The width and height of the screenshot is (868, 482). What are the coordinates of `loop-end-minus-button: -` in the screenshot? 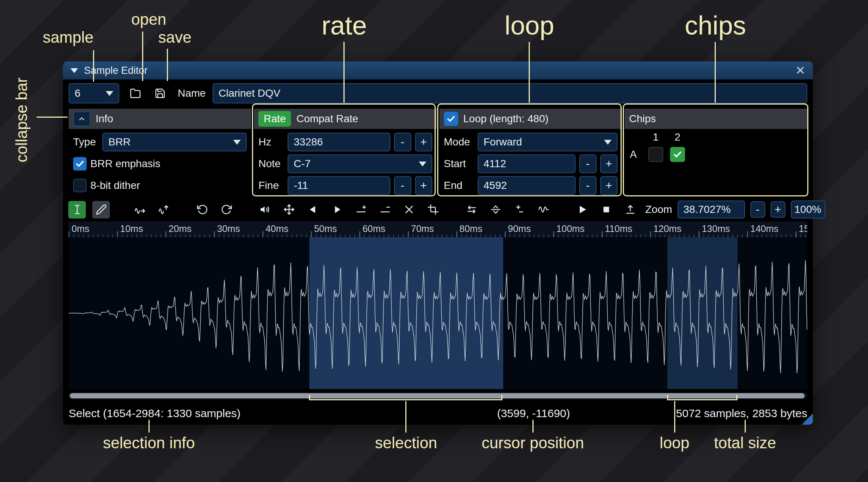 It's located at (588, 186).